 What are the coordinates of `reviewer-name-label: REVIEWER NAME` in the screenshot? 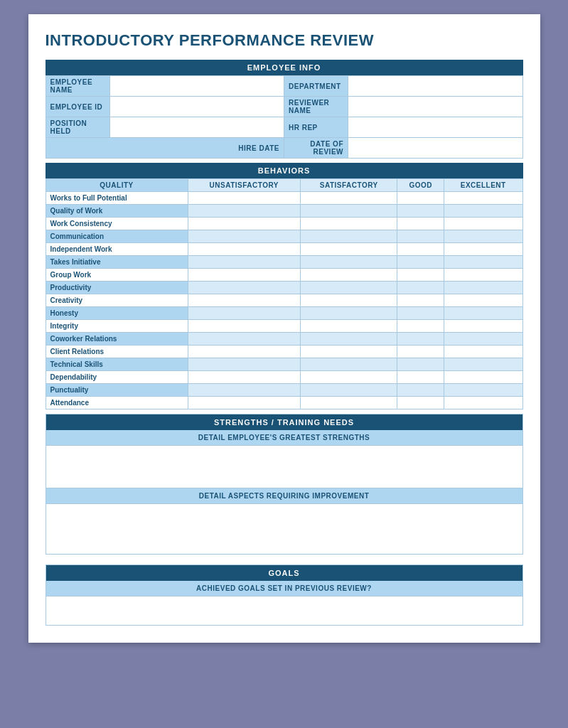 It's located at (316, 107).